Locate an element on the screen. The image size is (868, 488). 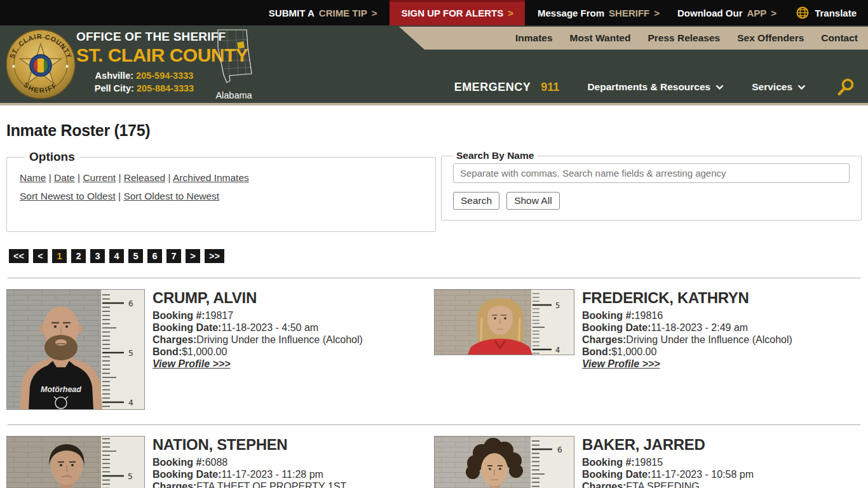
phone-number: 205-884-3333 is located at coordinates (165, 88).